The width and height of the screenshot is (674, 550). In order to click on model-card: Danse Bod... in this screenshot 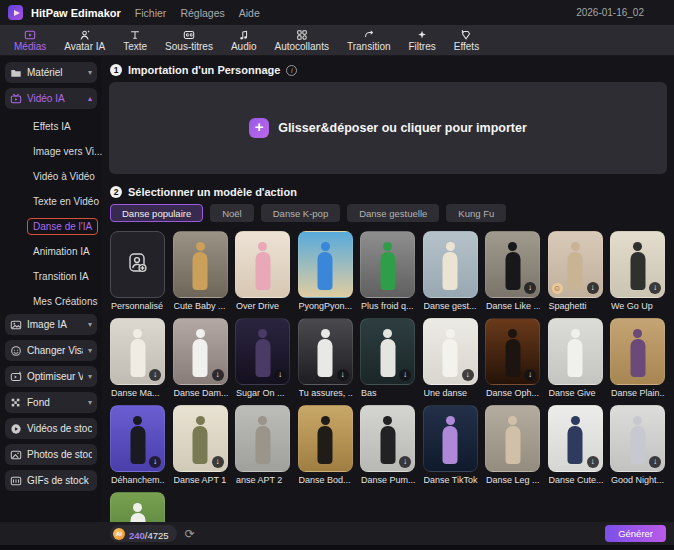, I will do `click(326, 447)`.